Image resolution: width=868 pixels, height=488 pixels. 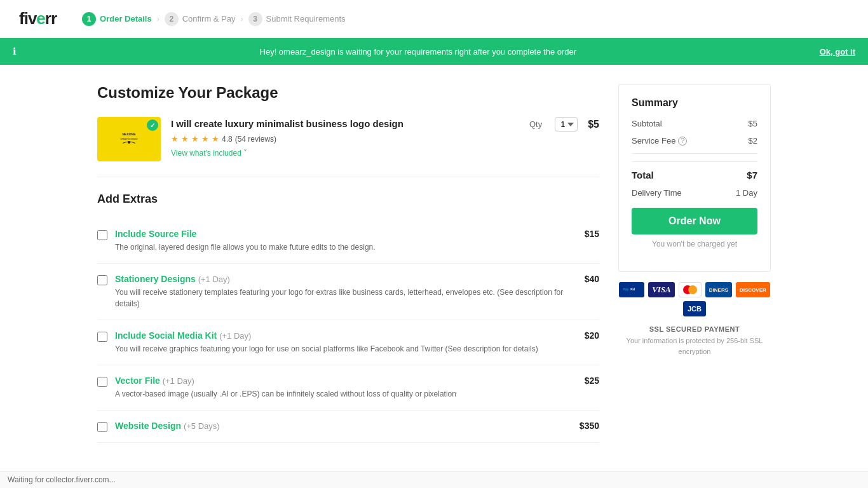 What do you see at coordinates (695, 346) in the screenshot?
I see `ssl-subtitle: Your information is protected by 256-bit…` at bounding box center [695, 346].